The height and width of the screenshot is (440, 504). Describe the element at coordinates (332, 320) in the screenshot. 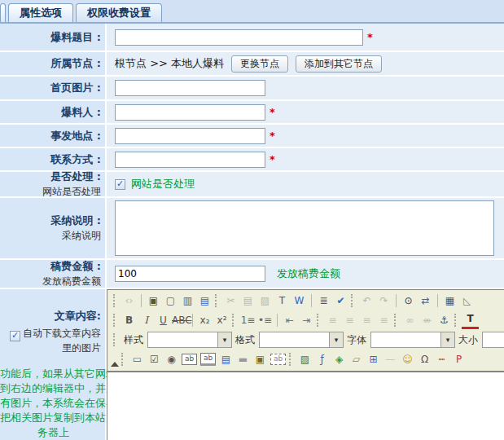

I see `align-left-icon: ≡` at that location.